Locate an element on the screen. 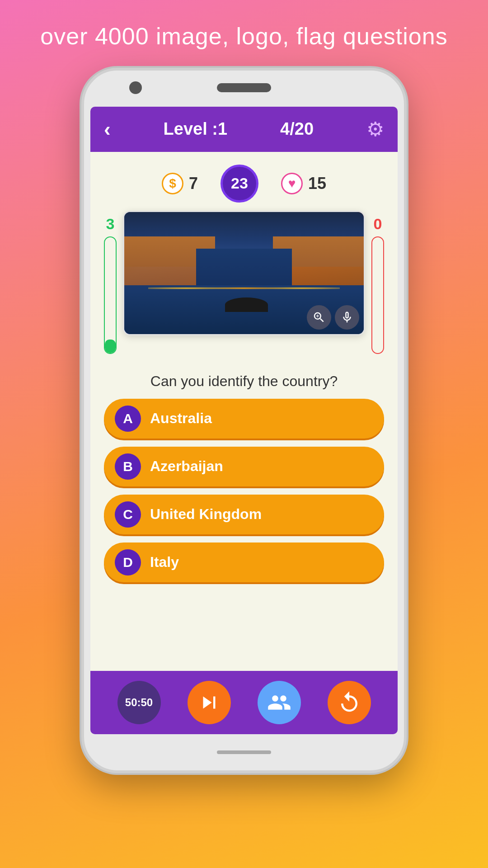  phone-bottom is located at coordinates (244, 752).